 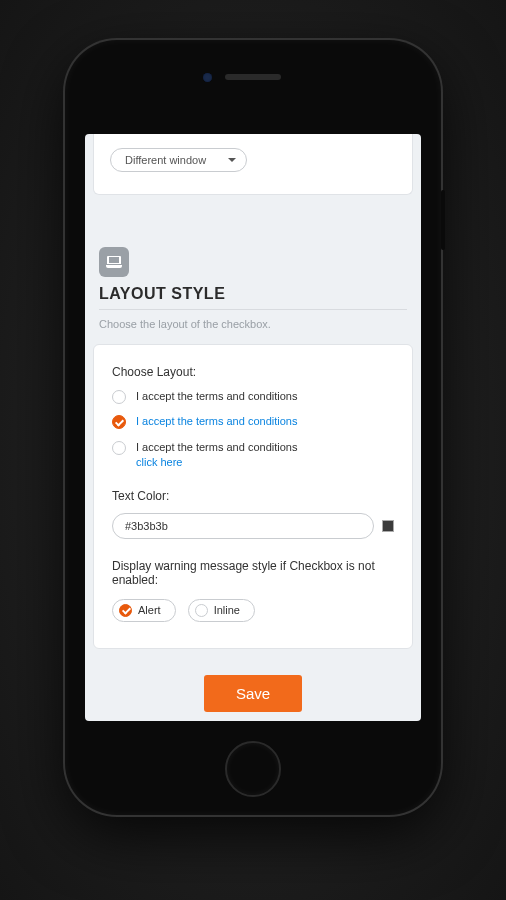 What do you see at coordinates (144, 610) in the screenshot?
I see `warning-option-alert: Alert` at bounding box center [144, 610].